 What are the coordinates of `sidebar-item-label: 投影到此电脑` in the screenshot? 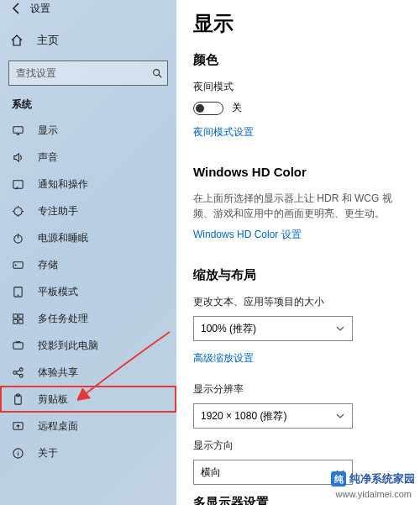 It's located at (68, 346).